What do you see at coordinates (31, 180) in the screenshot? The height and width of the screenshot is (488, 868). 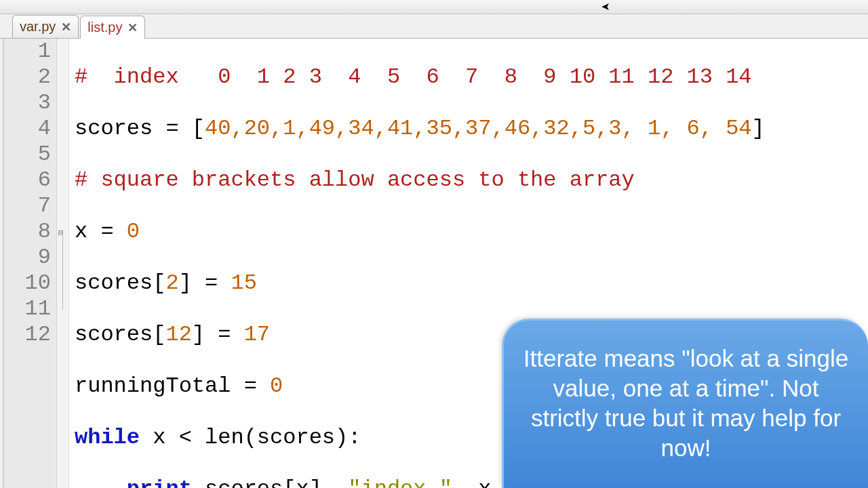 I see `line-number: 6` at bounding box center [31, 180].